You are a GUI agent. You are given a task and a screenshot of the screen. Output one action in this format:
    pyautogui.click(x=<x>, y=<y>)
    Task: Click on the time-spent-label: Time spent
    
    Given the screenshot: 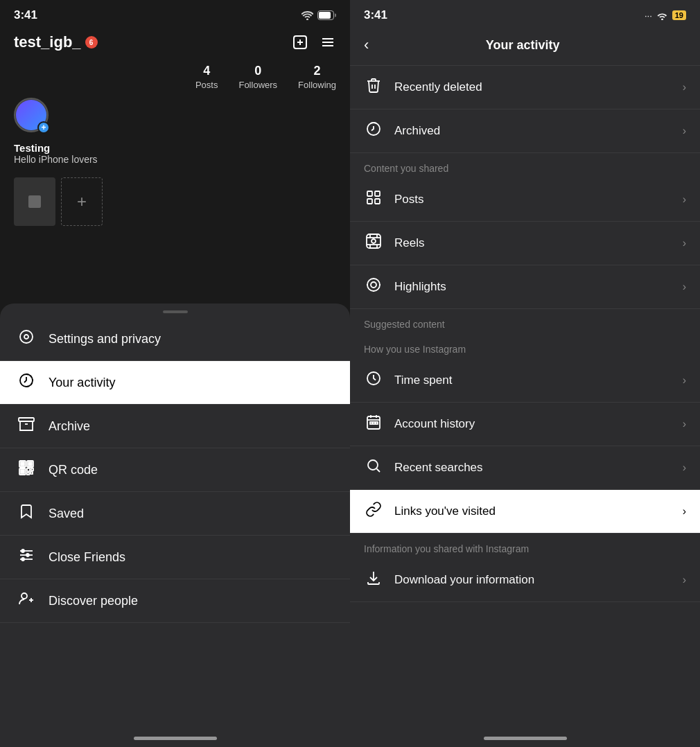 What is the action you would take?
    pyautogui.click(x=533, y=380)
    